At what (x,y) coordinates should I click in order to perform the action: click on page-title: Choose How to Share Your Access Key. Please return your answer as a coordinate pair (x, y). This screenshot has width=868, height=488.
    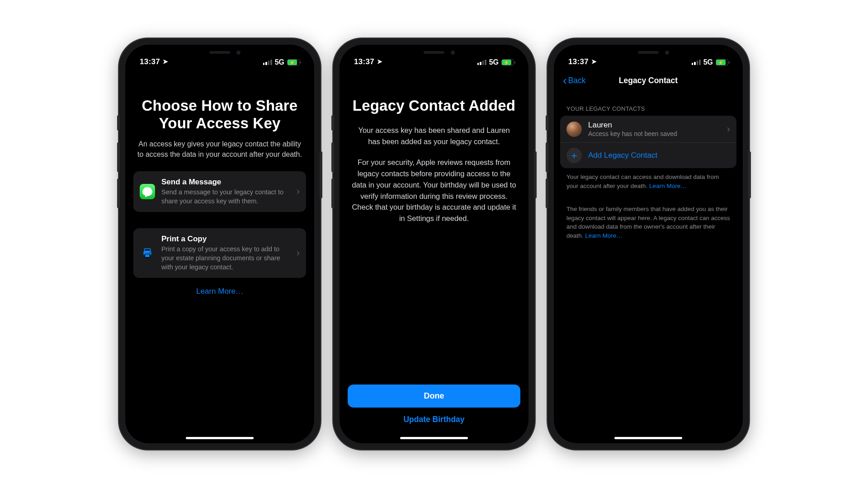
    Looking at the image, I should click on (220, 115).